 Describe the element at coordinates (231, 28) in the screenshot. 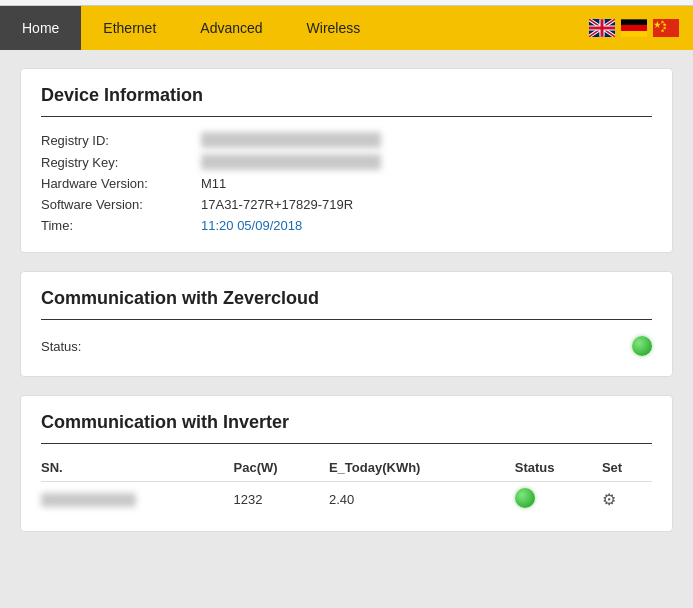

I see `nav-advanced: Advanced` at that location.